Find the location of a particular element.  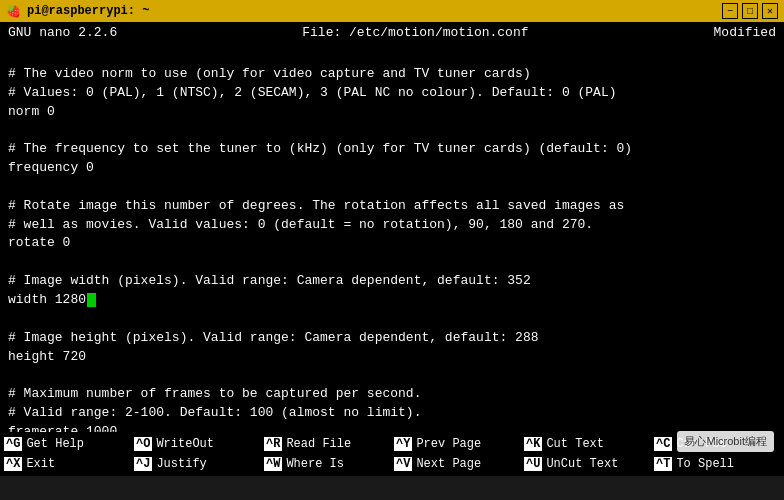

editor-line: height 720 is located at coordinates (392, 358).